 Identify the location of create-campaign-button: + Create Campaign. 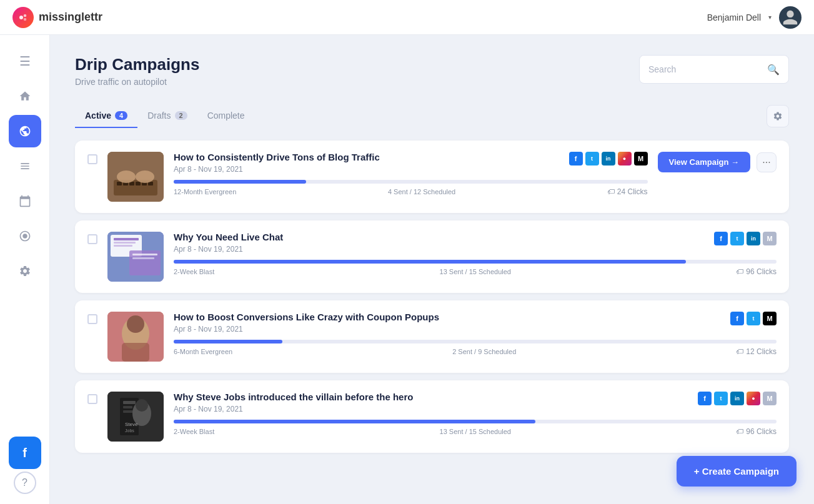
(737, 471).